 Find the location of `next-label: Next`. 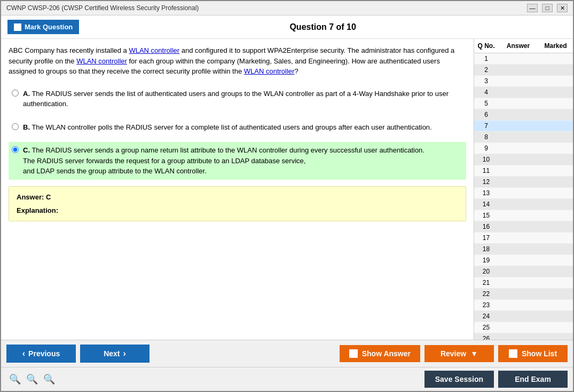

next-label: Next is located at coordinates (112, 354).